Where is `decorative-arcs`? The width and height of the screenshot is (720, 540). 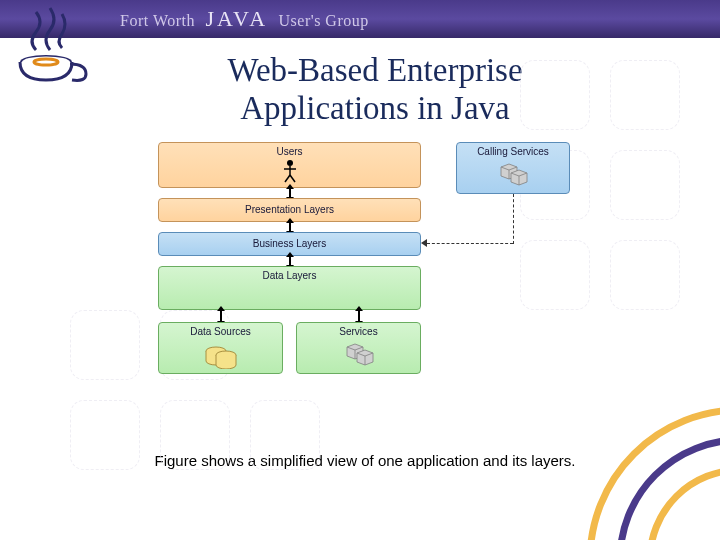 decorative-arcs is located at coordinates (650, 470).